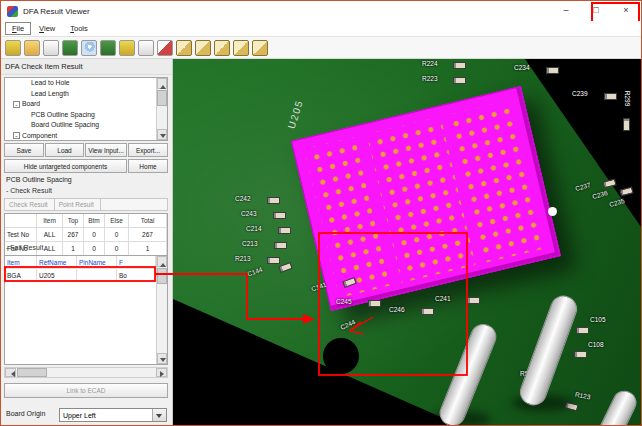 This screenshot has height=426, width=642. I want to click on component-label: C237, so click(582, 186).